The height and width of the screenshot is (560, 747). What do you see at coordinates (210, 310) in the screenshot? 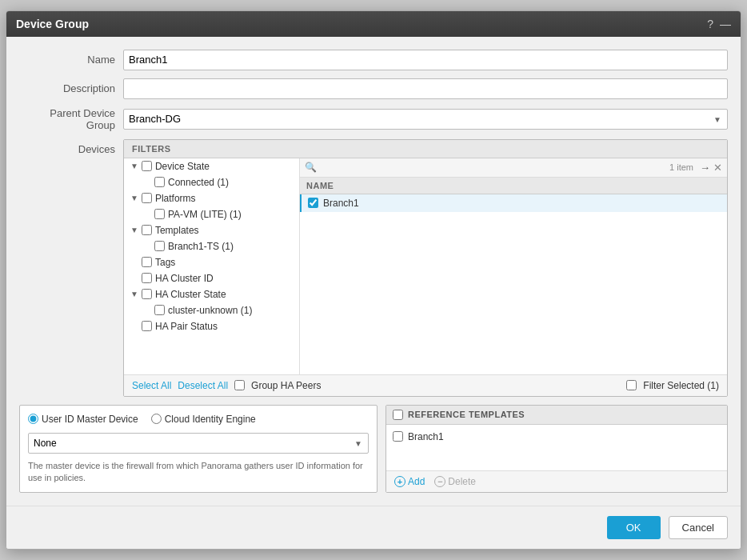
I see `filter-cluster-unknown-label: cluster-unknown (1)` at bounding box center [210, 310].